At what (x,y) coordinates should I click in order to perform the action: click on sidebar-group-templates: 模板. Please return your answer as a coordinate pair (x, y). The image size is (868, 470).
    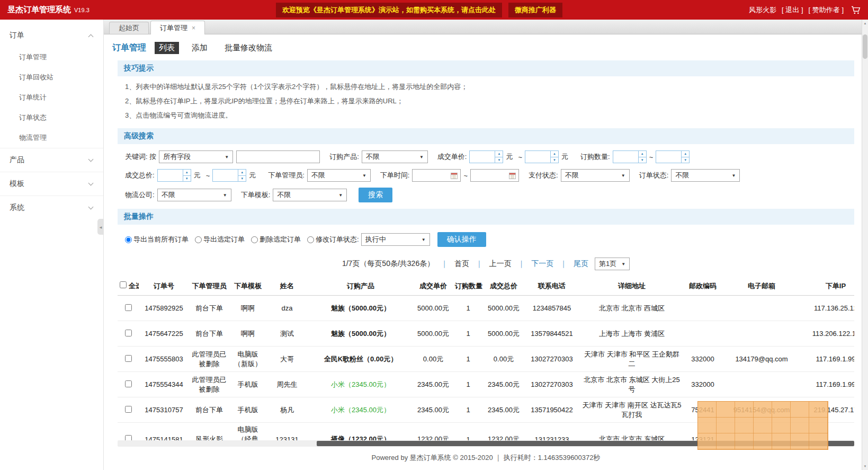
    Looking at the image, I should click on (52, 183).